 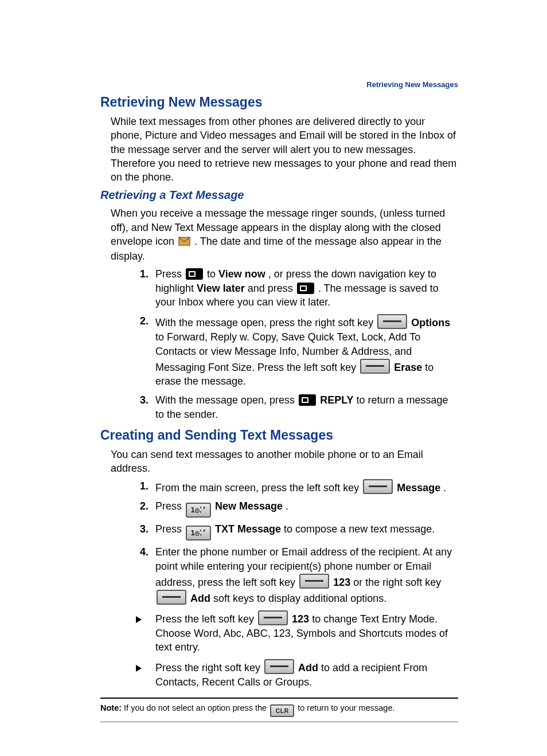 What do you see at coordinates (408, 367) in the screenshot?
I see `erase-label: Erase` at bounding box center [408, 367].